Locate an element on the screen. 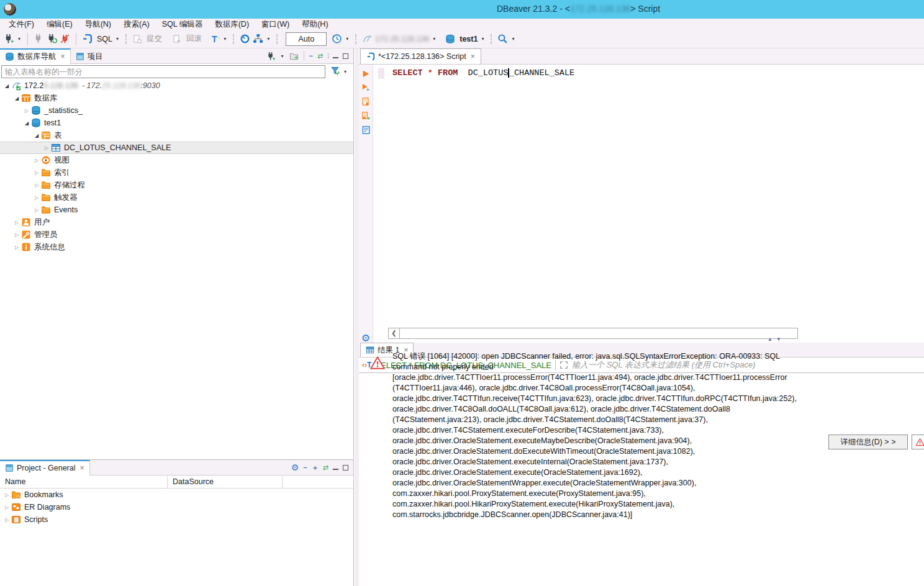 This screenshot has height=586, width=924. menu-window: 窗口(W) is located at coordinates (276, 24).